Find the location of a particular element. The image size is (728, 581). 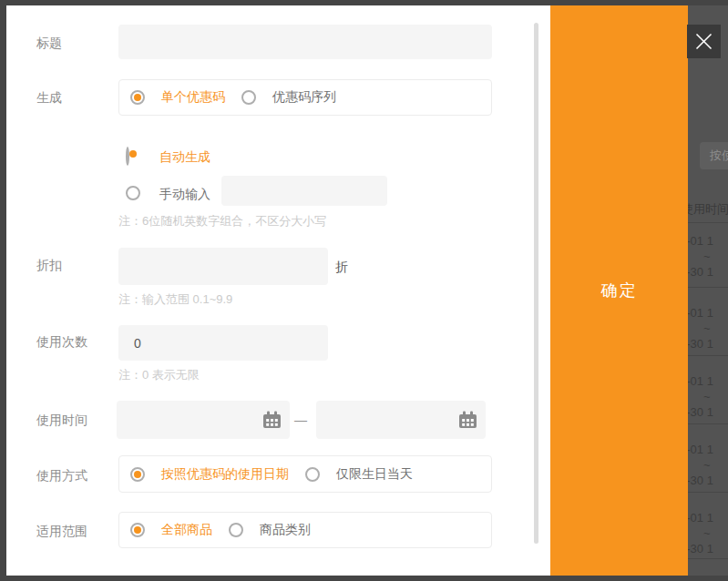

field-label-generate: 生成 is located at coordinates (49, 98).